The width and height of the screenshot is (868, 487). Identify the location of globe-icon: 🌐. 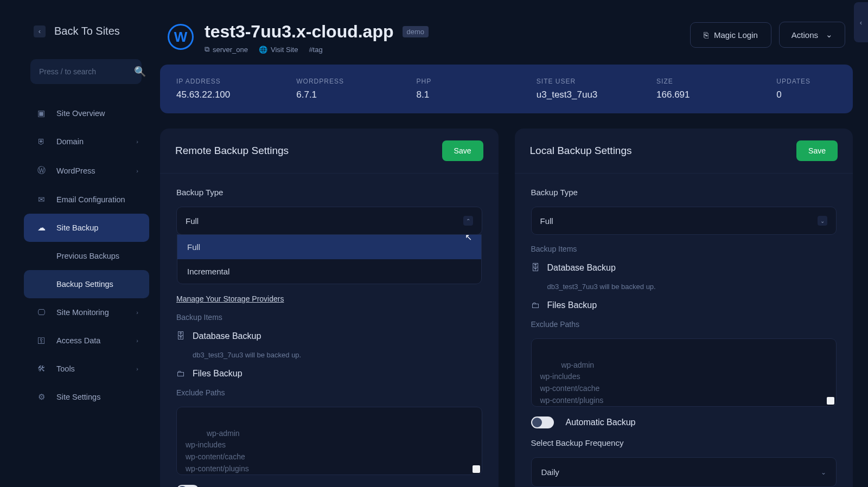
(263, 50).